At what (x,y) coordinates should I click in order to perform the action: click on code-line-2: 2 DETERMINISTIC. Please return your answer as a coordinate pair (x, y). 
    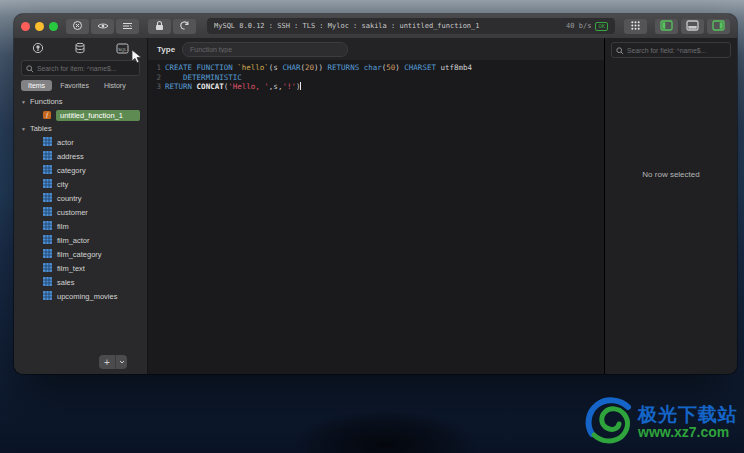
    Looking at the image, I should click on (376, 78).